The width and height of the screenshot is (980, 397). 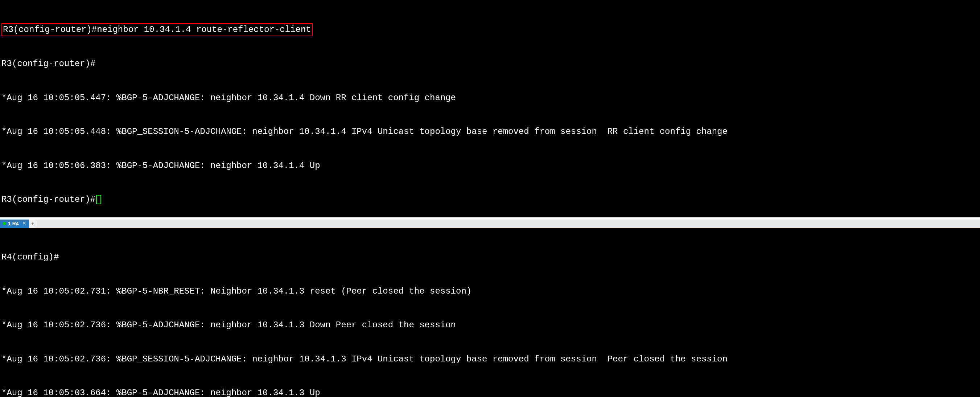 I want to click on terminal-line: *Aug 16 10:05:03.664: %BGP-5-ADJCHANGE: …, so click(x=490, y=392).